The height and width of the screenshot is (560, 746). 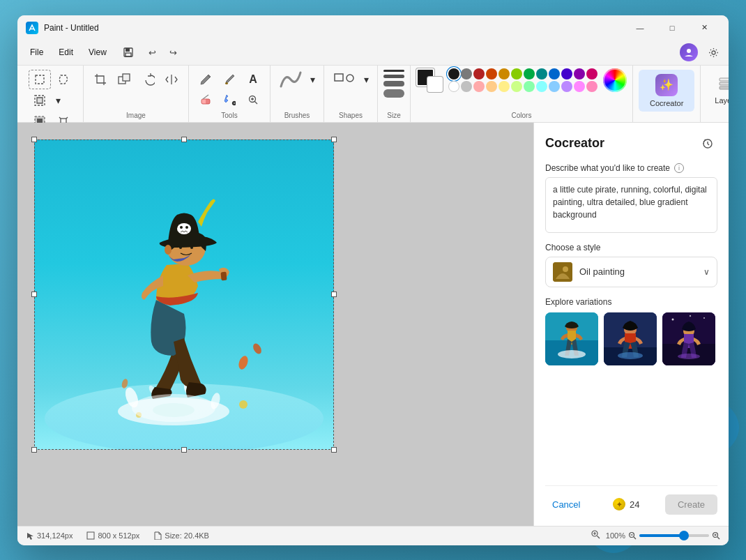 What do you see at coordinates (692, 505) in the screenshot?
I see `create-button: Create` at bounding box center [692, 505].